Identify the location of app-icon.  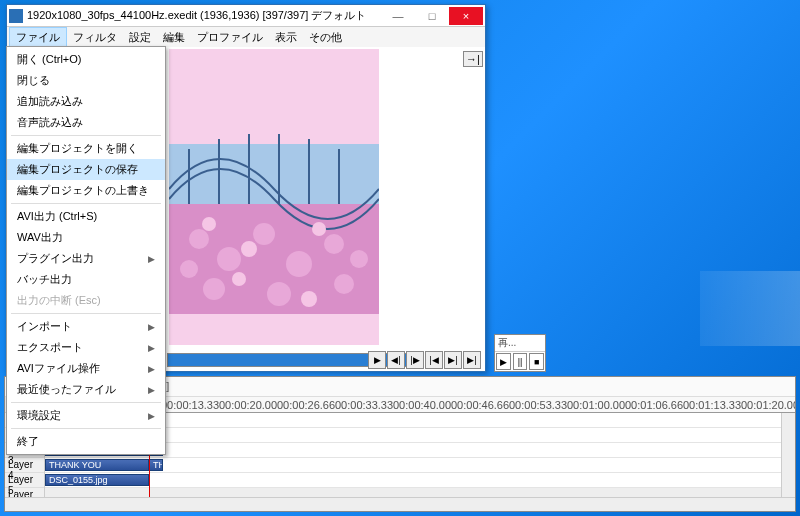
(16, 16).